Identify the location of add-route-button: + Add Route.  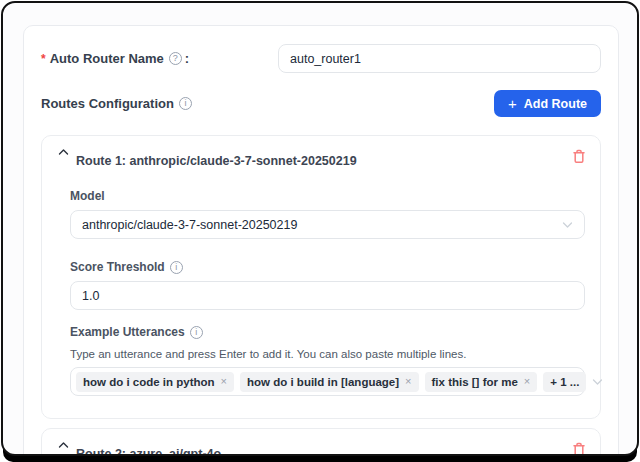
(548, 104).